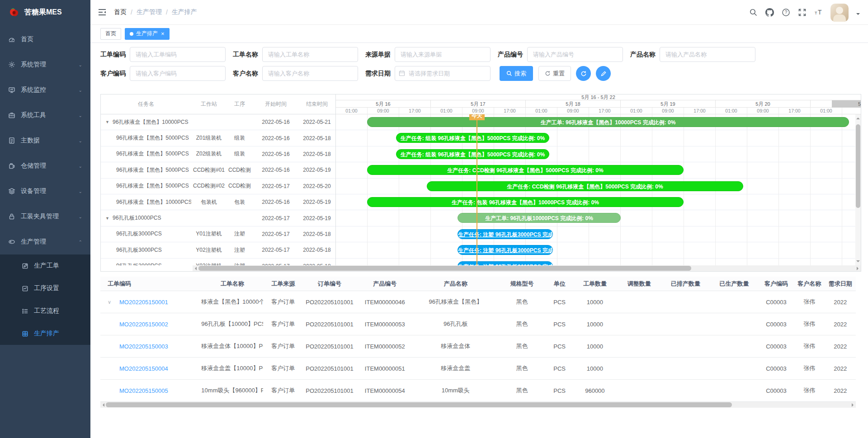  What do you see at coordinates (786, 13) in the screenshot?
I see `help-icon: ?` at bounding box center [786, 13].